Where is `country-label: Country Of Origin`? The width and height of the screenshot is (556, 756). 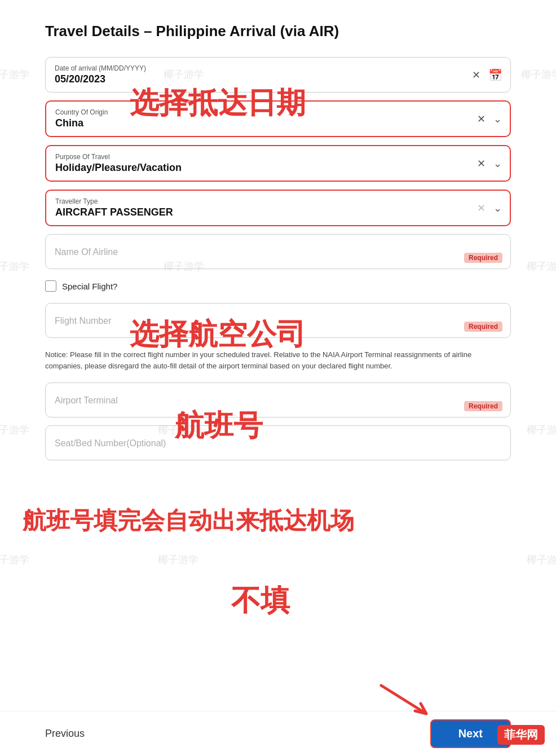 country-label: Country Of Origin is located at coordinates (278, 112).